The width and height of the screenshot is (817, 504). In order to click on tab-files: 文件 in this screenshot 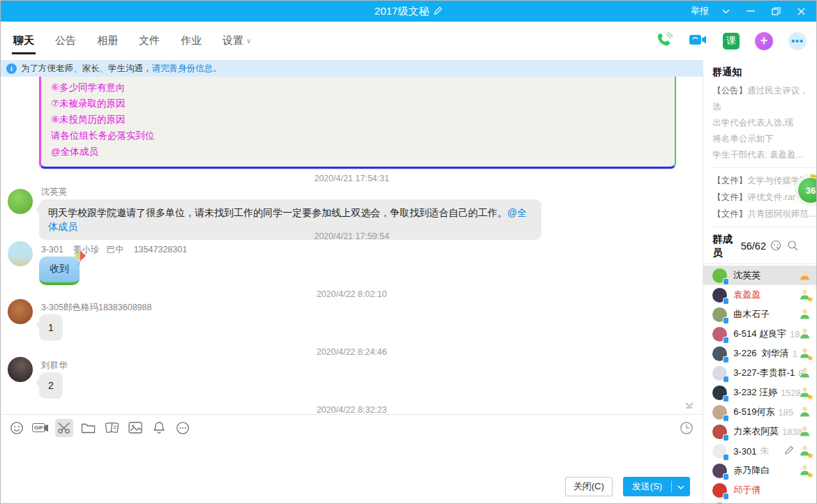, I will do `click(149, 40)`.